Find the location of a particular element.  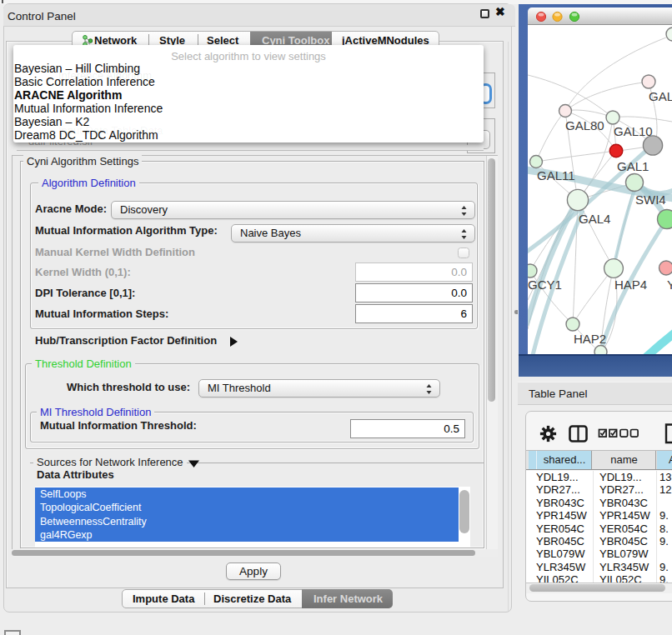

svg-text: Y is located at coordinates (669, 285).